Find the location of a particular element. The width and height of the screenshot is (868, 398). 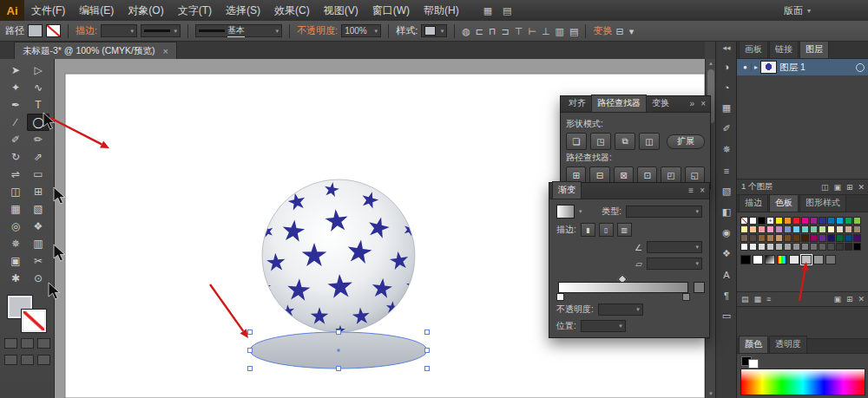

visibility-eye-icon: ● is located at coordinates (746, 68).